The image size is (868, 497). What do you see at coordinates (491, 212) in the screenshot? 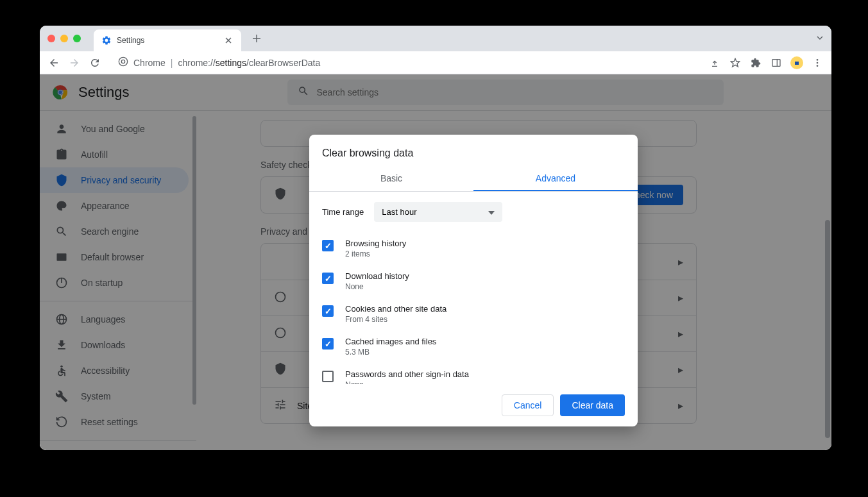
I see `dropdown-icon` at bounding box center [491, 212].